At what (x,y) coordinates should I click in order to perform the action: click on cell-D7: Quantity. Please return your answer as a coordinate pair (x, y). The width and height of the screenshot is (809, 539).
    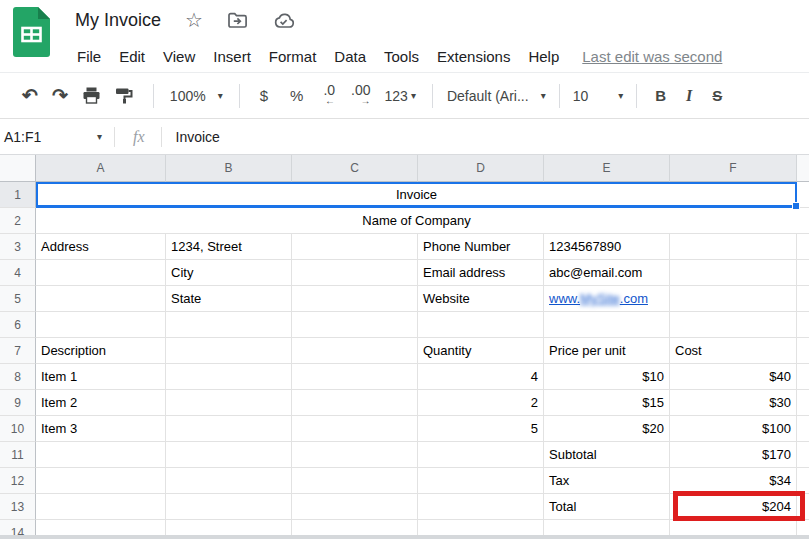
    Looking at the image, I should click on (481, 351).